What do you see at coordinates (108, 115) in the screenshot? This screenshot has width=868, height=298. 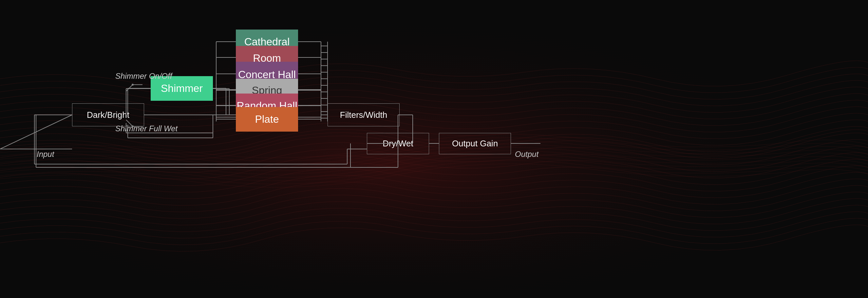 I see `dark-bright-label: Dark/Bright` at bounding box center [108, 115].